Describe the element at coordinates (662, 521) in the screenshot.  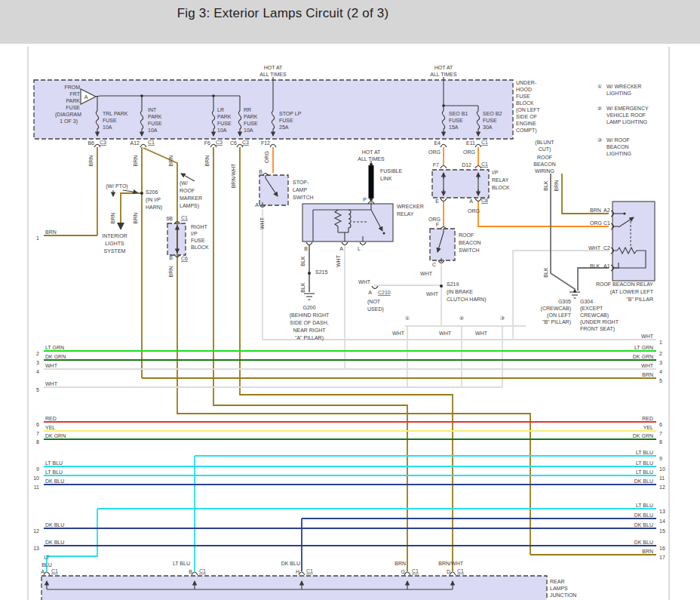
I see `row-number-right-14: 14` at that location.